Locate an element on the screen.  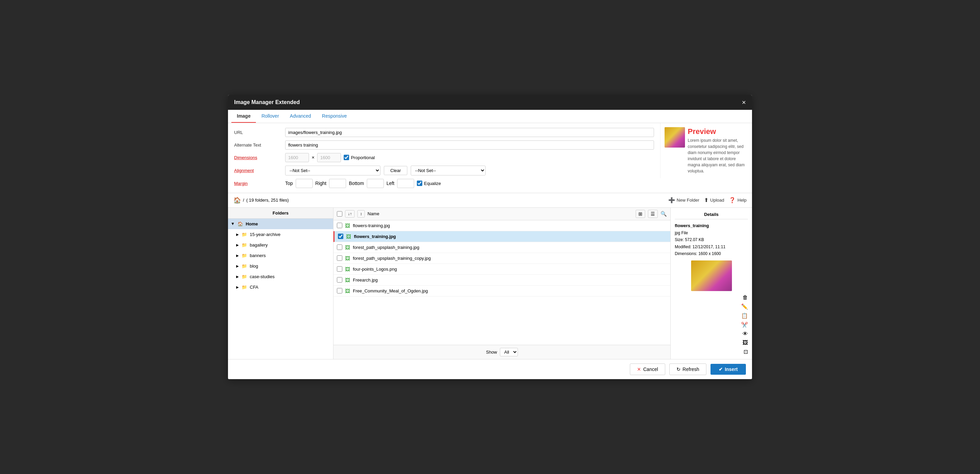
image-edit-button: 🖼 is located at coordinates (745, 343).